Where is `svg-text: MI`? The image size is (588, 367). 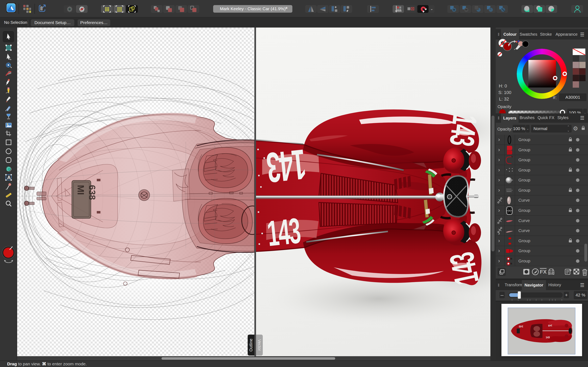 svg-text: MI is located at coordinates (81, 190).